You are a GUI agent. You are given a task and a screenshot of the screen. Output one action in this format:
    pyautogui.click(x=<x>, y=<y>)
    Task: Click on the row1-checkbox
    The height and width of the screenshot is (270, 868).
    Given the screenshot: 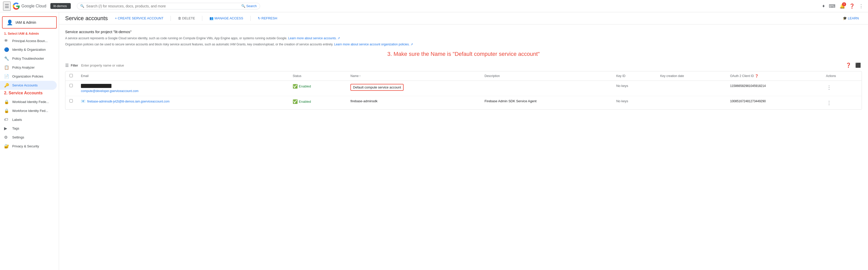 What is the action you would take?
    pyautogui.click(x=71, y=86)
    